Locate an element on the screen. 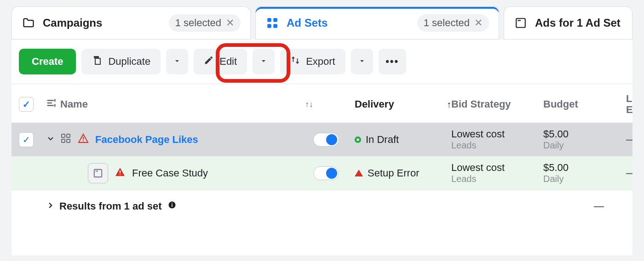 The image size is (644, 261). toolbar: Create Duplicate Edit is located at coordinates (322, 66).